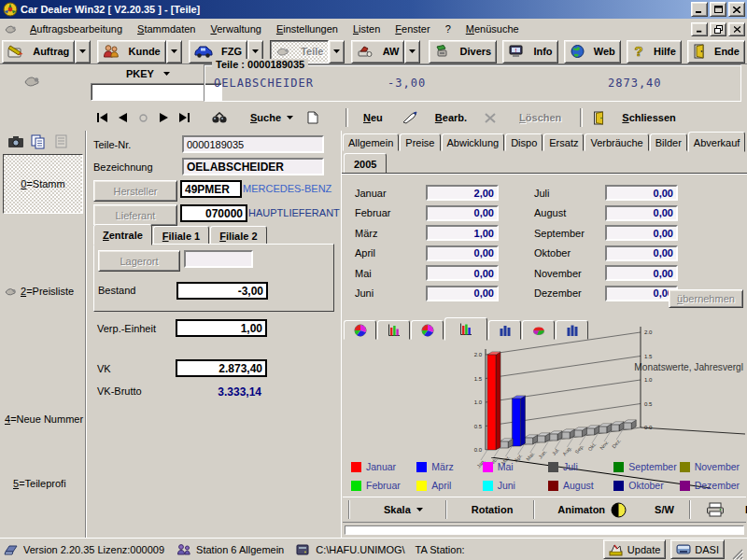 This screenshot has height=560, width=747. What do you see at coordinates (38, 52) in the screenshot?
I see `auftrag-button: Auftrag` at bounding box center [38, 52].